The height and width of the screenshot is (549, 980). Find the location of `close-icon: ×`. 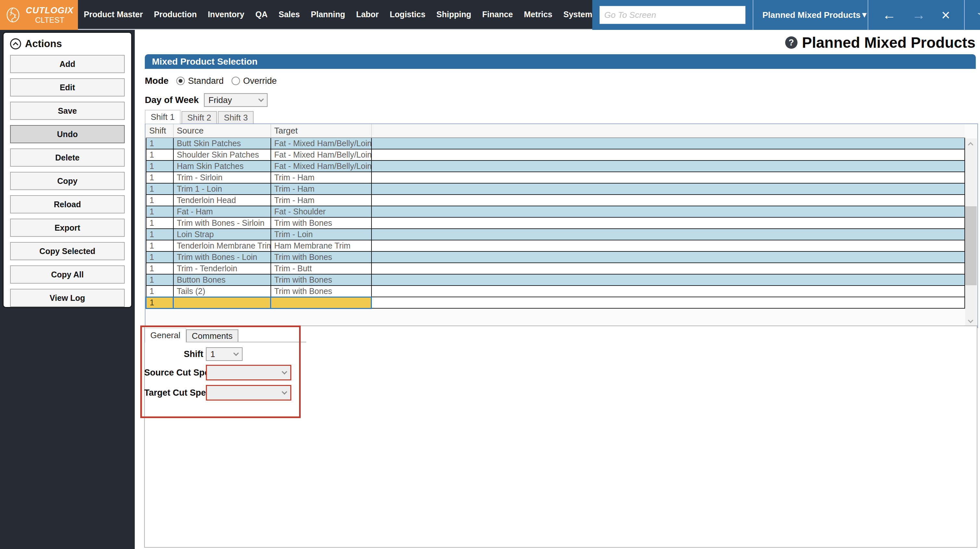

close-icon: × is located at coordinates (946, 15).